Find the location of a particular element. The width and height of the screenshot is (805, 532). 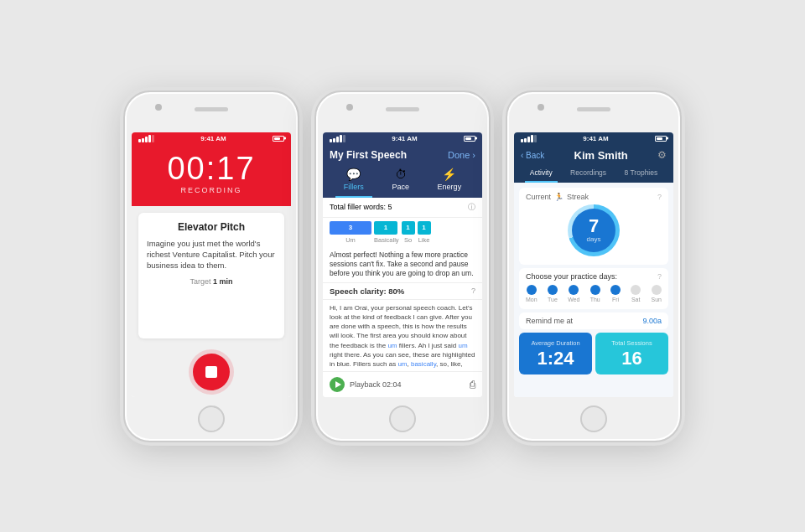

tue-dot is located at coordinates (553, 290).